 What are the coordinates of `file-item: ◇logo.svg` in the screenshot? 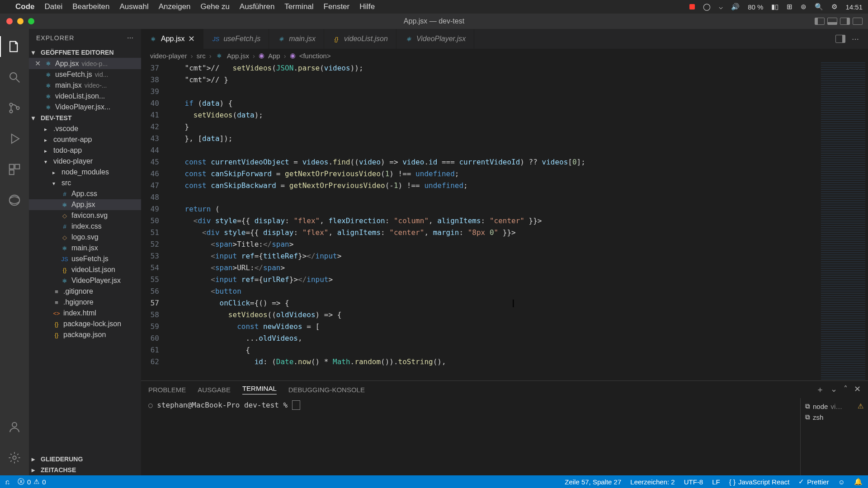 It's located at (85, 237).